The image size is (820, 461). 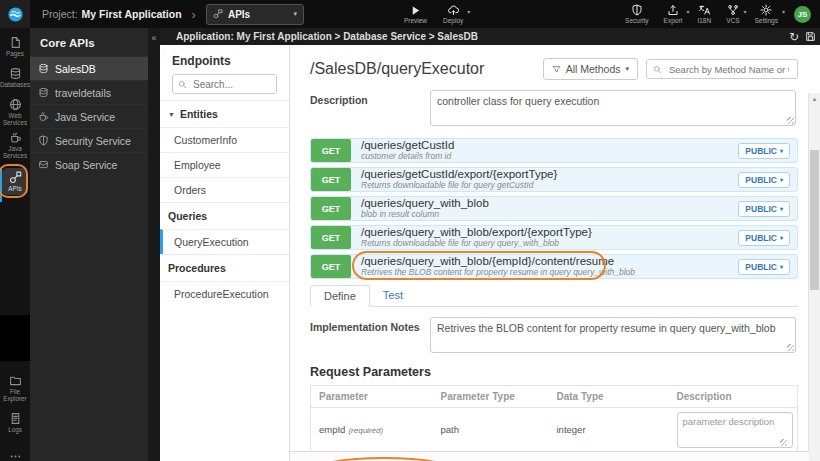 I want to click on param-row-empid: empId(required)pathinteger, so click(x=554, y=430).